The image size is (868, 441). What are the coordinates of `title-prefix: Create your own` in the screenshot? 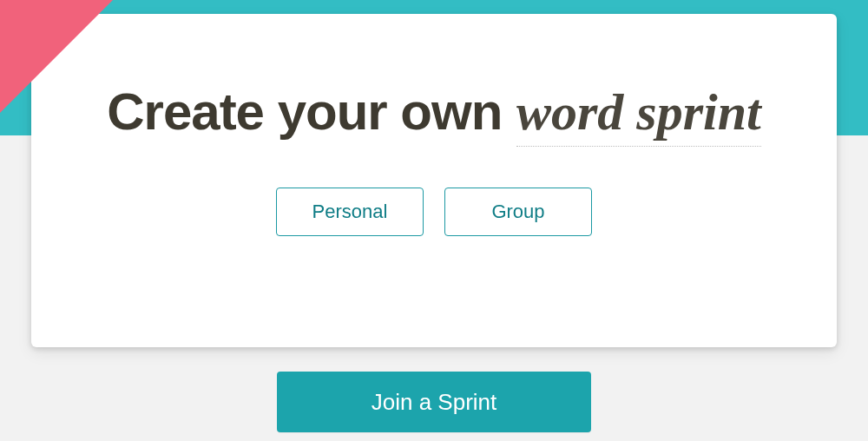 It's located at (304, 111).